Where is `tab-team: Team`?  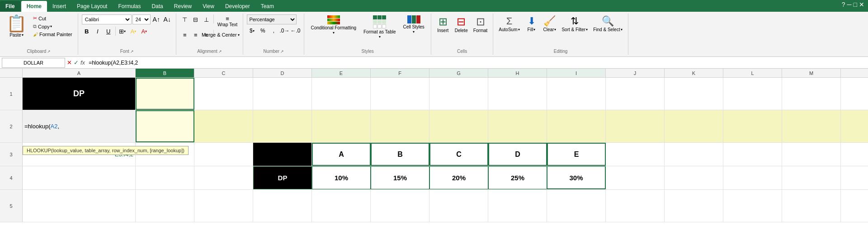
tab-team: Team is located at coordinates (268, 6).